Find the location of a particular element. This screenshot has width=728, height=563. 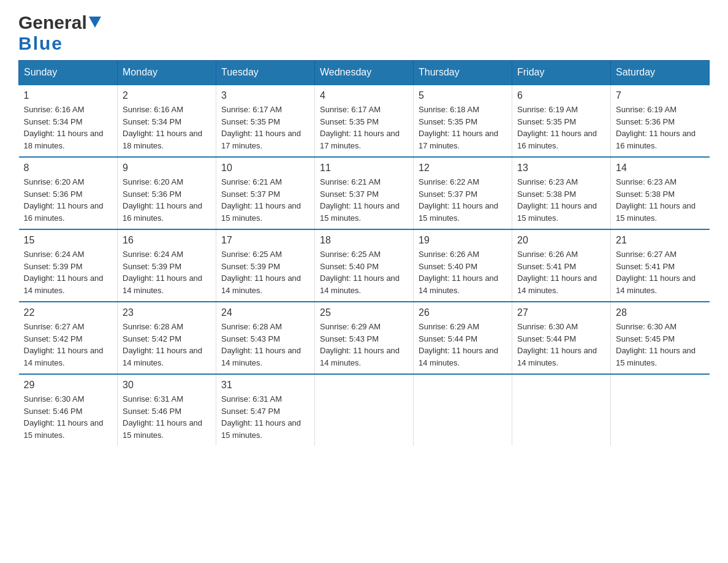

calendar-week-row: 15 Sunrise: 6:24 AM Sunset: 5:39 PM Dayl… is located at coordinates (364, 266).